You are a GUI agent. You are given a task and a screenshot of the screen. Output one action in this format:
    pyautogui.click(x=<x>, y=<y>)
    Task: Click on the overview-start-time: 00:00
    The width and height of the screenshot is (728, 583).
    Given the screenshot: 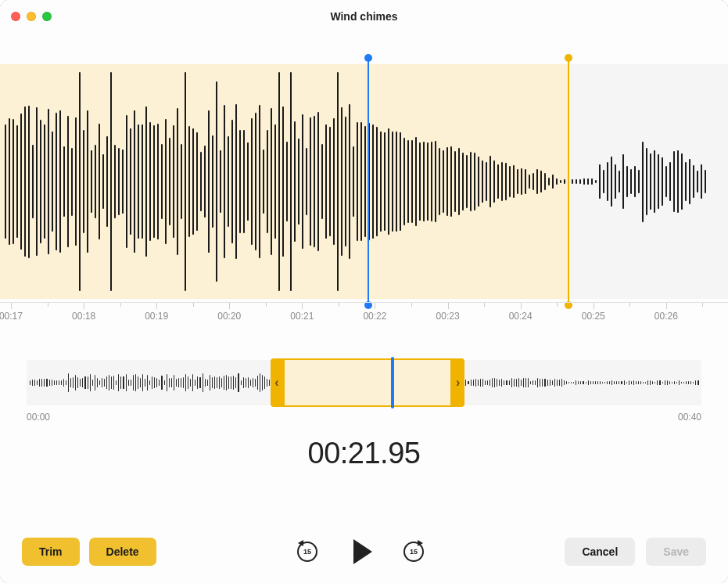 What is the action you would take?
    pyautogui.click(x=38, y=417)
    